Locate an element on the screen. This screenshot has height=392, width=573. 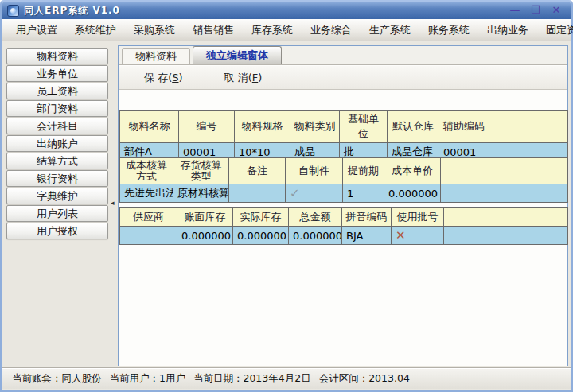
status-current-date: 当前日期：2013年4月2日 is located at coordinates (252, 378).